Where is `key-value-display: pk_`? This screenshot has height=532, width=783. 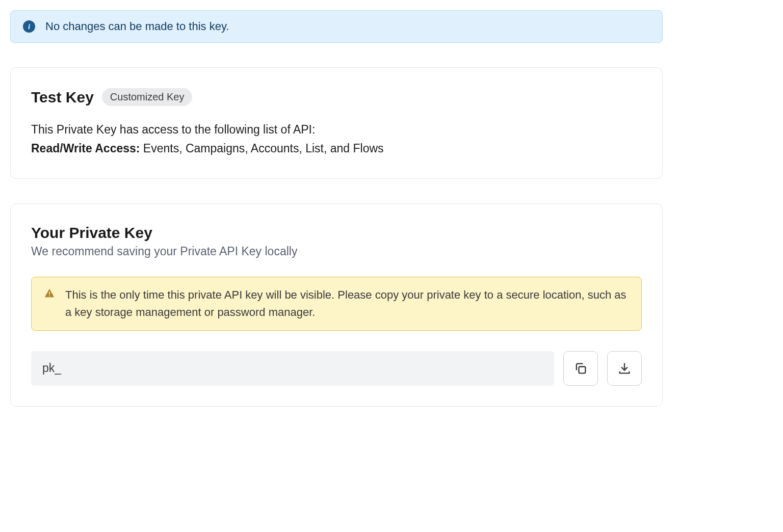
key-value-display: pk_ is located at coordinates (293, 368).